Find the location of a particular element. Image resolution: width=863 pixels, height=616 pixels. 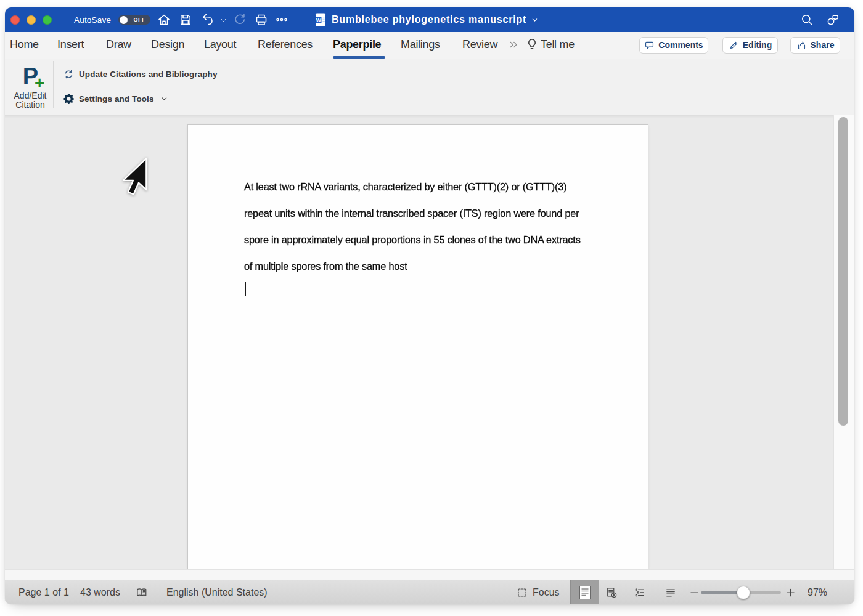

doc-line-4: of multiple spores from the same host is located at coordinates (412, 266).